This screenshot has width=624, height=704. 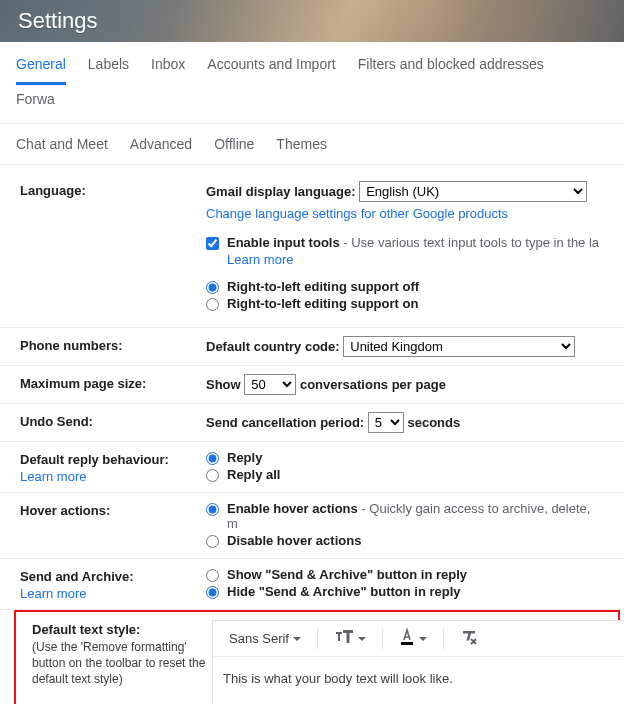 What do you see at coordinates (265, 638) in the screenshot?
I see `font-family-button: Sans Serif` at bounding box center [265, 638].